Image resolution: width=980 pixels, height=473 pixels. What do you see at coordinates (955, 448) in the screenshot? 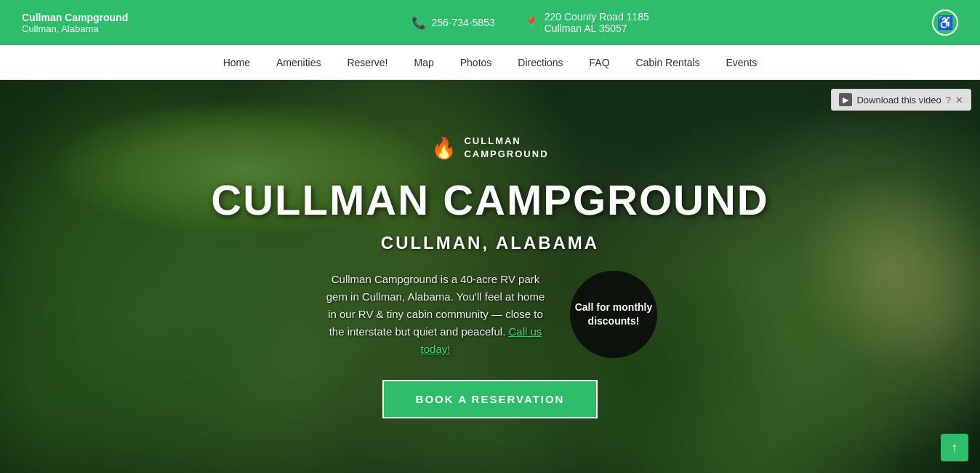
I see `scroll-up-icon: ↑` at bounding box center [955, 448].